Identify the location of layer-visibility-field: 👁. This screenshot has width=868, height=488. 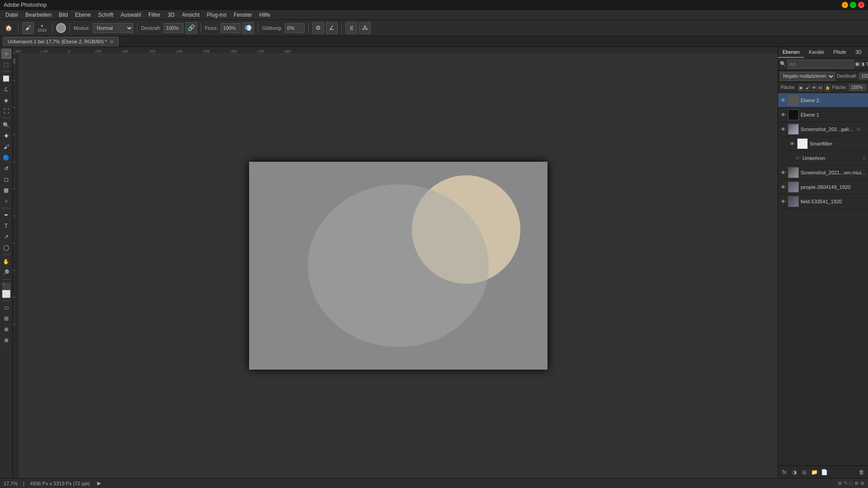
(783, 202).